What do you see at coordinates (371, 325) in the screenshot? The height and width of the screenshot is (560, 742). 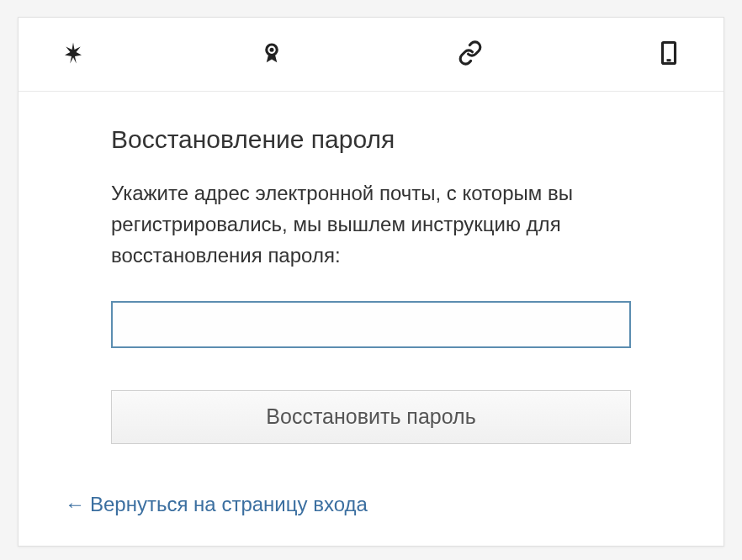 I see `email-input` at bounding box center [371, 325].